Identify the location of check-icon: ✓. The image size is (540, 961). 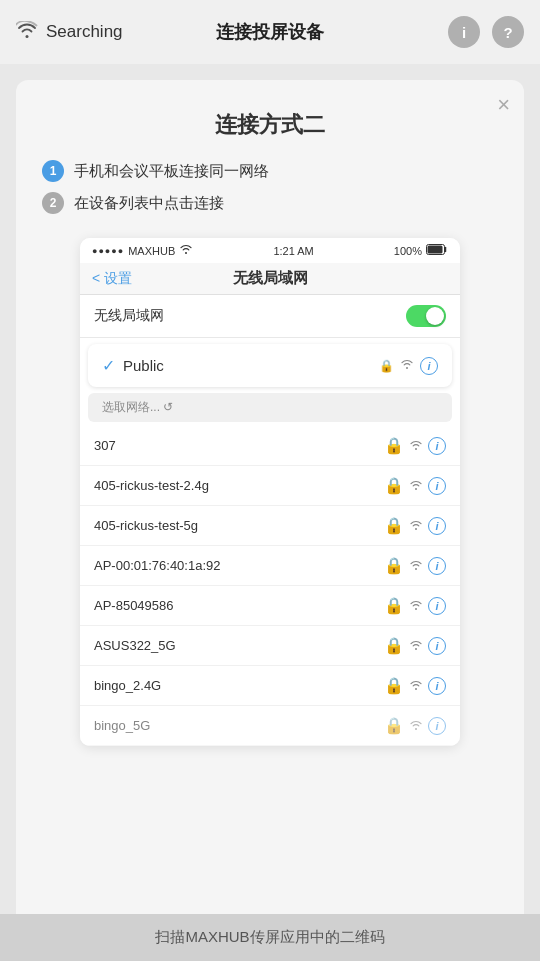
(108, 366).